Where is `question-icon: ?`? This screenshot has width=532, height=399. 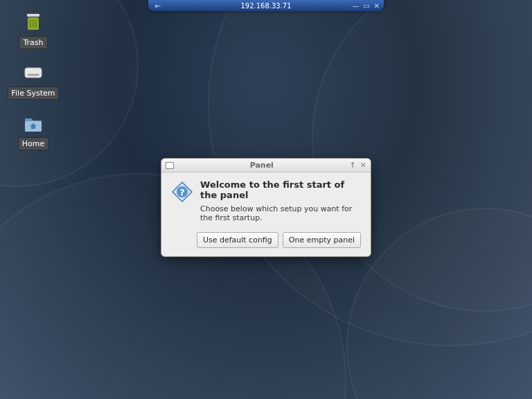
question-icon: ? is located at coordinates (182, 192).